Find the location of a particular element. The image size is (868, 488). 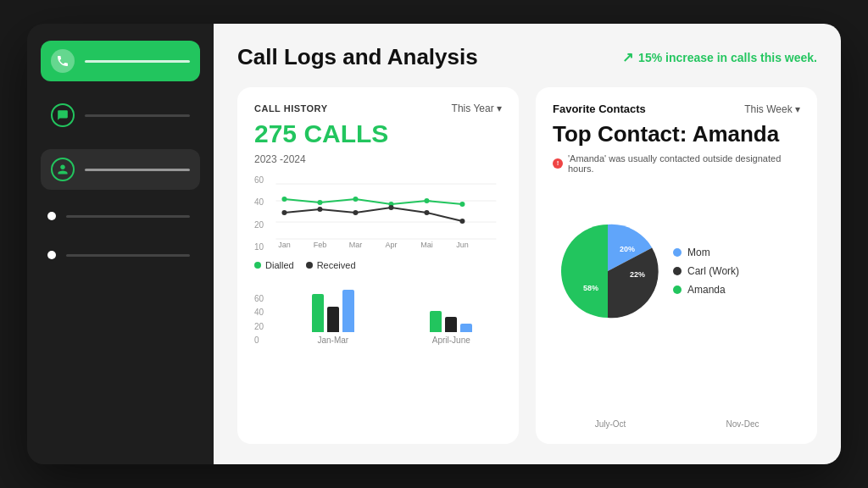

bar-label-jan-mar: Jan-Mar is located at coordinates (334, 341).